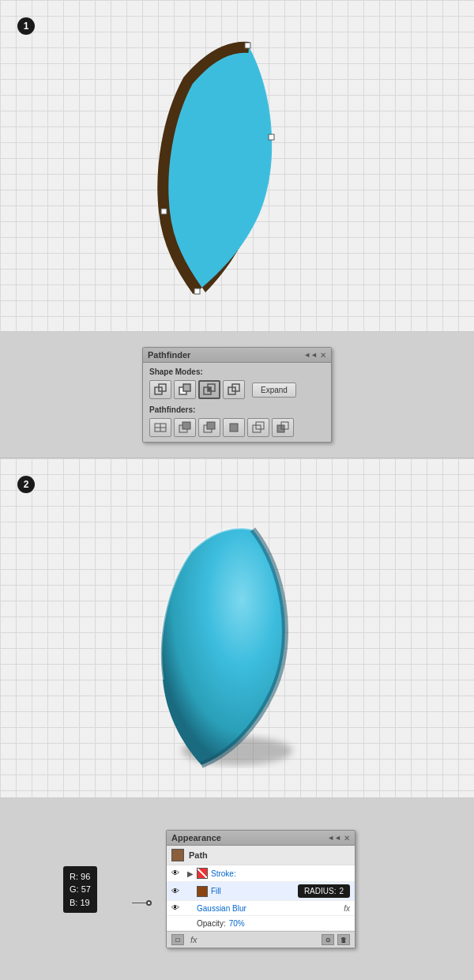 The height and width of the screenshot is (980, 474). I want to click on opacity-value: 70%, so click(237, 923).